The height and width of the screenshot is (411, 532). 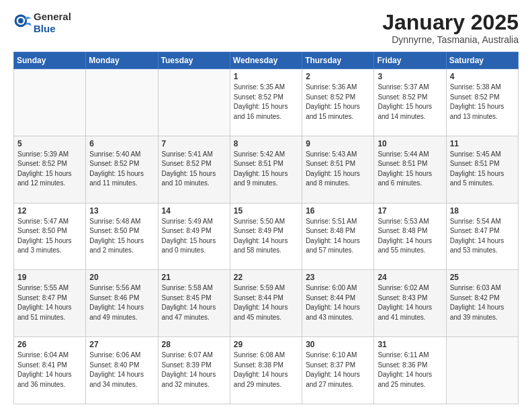 I want to click on day-number: 30, so click(x=338, y=345).